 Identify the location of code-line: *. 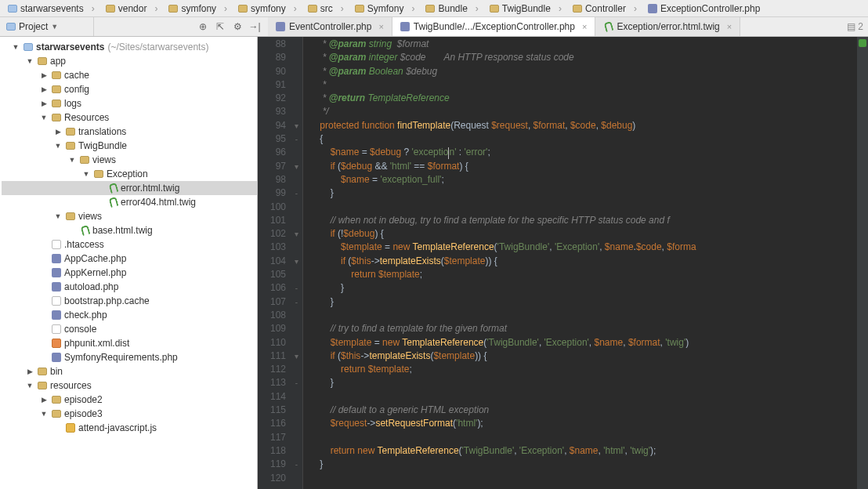
(583, 85).